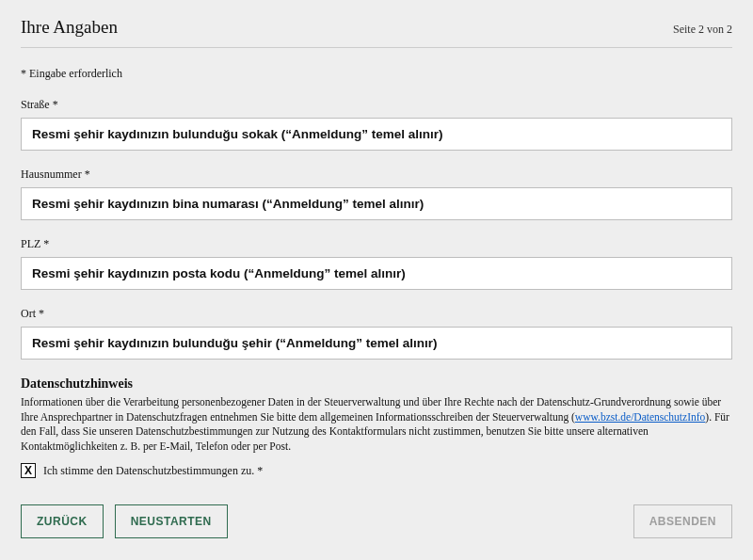  I want to click on plz-input, so click(376, 273).